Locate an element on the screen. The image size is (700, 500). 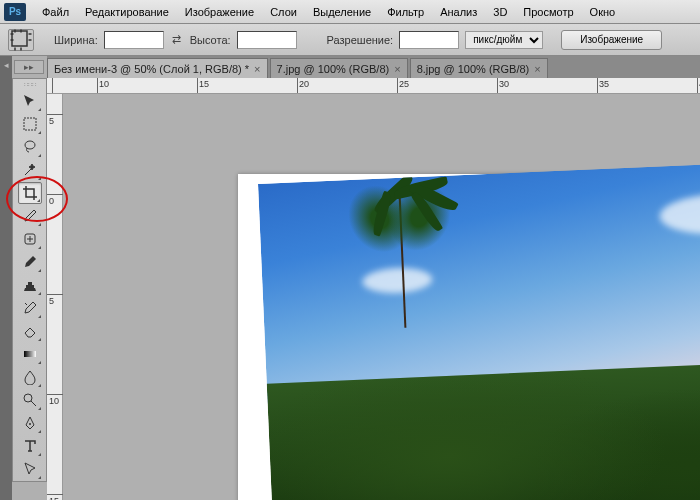
gradient-tool-icon is located at coordinates (30, 354).